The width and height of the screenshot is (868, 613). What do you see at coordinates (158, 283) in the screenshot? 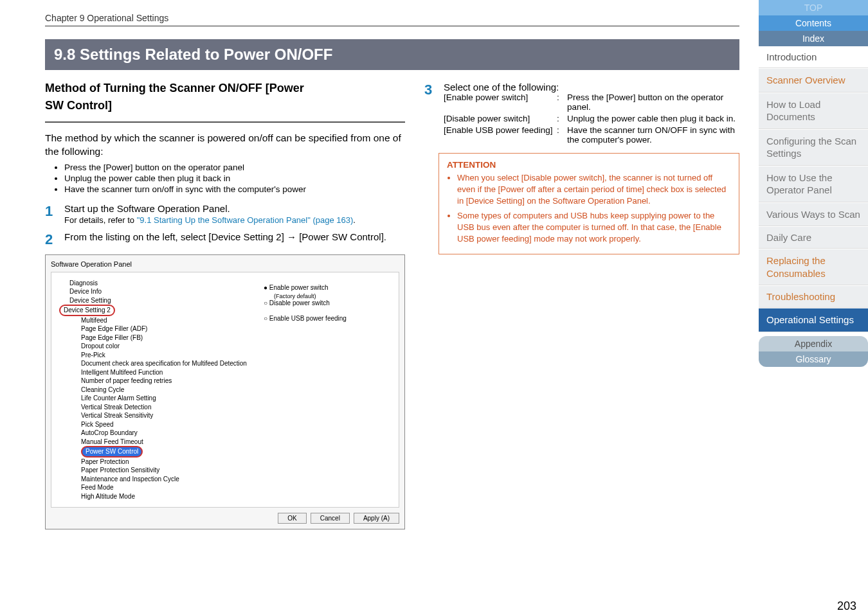
I see `tree-item: Diagnosis` at bounding box center [158, 283].